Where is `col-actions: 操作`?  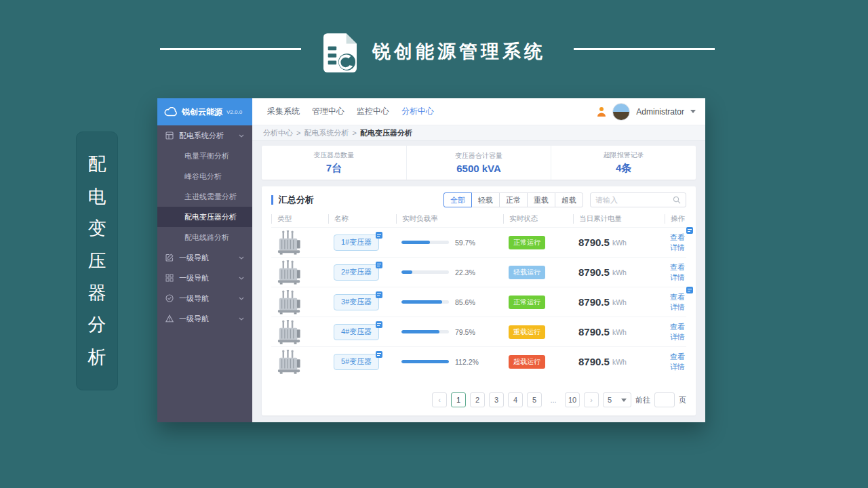 col-actions: 操作 is located at coordinates (675, 219).